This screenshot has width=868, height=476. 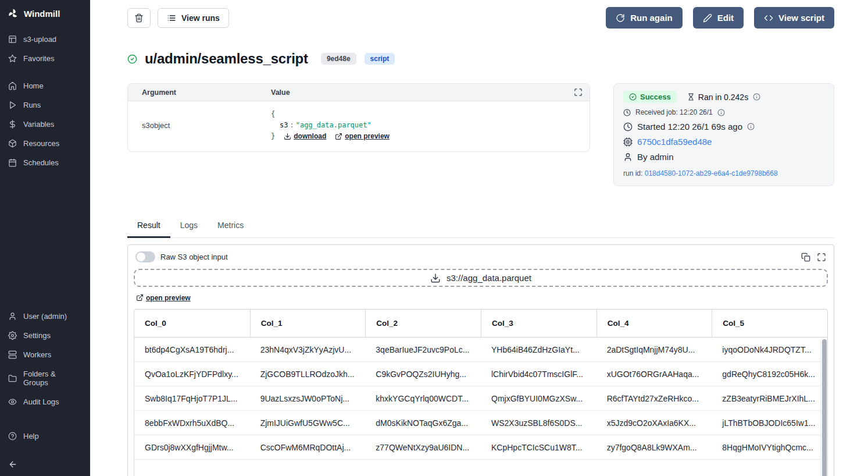 What do you see at coordinates (45, 355) in the screenshot?
I see `sidebar-item-workers: Workers` at bounding box center [45, 355].